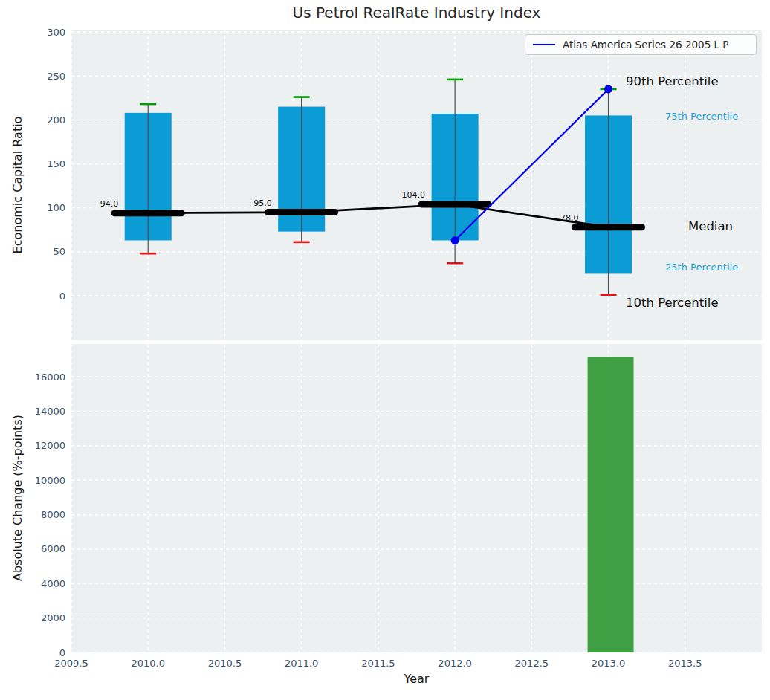 The width and height of the screenshot is (770, 700). I want to click on y-tick-label-top: 100, so click(56, 208).